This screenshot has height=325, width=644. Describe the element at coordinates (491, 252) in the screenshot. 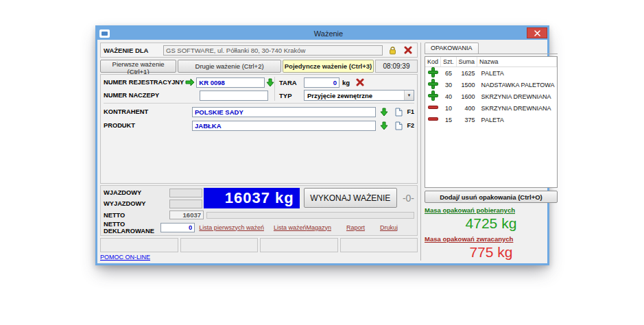

I see `masa-zwracane-value: 775 kg` at that location.